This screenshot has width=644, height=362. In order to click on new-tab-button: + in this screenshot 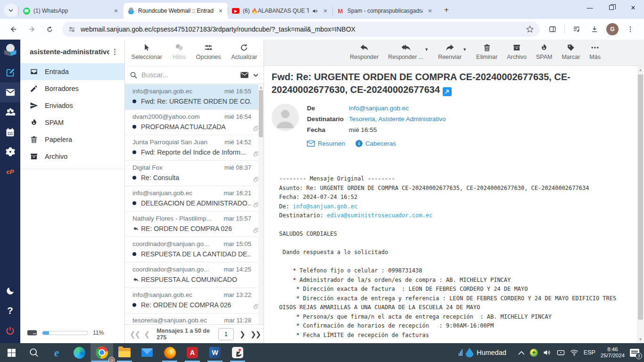, I will do `click(446, 10)`.